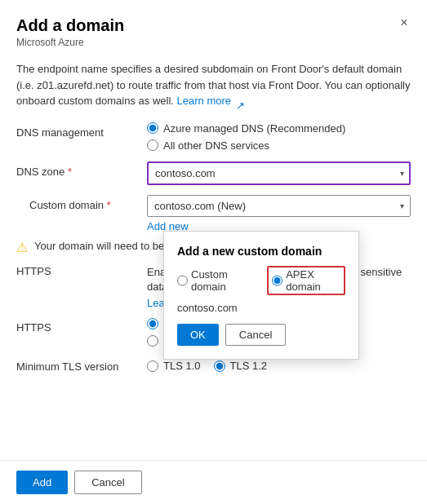 Image resolution: width=427 pixels, height=504 pixels. What do you see at coordinates (214, 137) in the screenshot?
I see `dns-management-row: DNS management Azure managed DNS (Recomm…` at bounding box center [214, 137].